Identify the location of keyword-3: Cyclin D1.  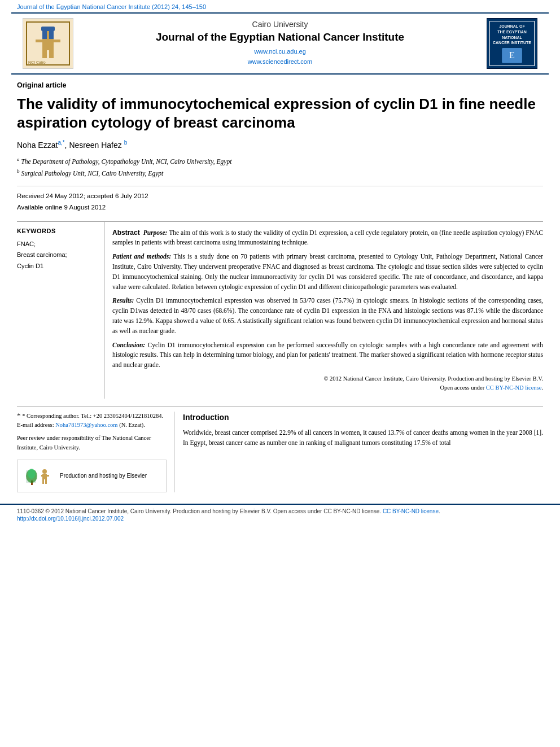
(58, 267).